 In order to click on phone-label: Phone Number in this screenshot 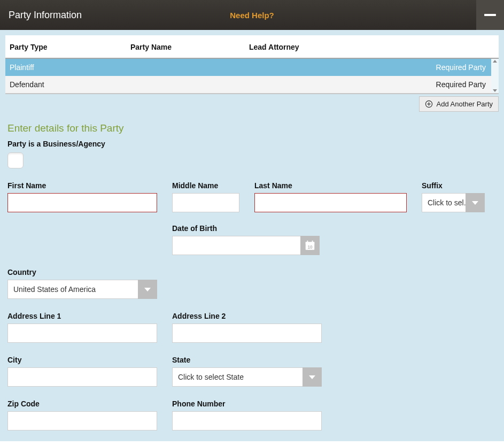, I will do `click(247, 404)`.